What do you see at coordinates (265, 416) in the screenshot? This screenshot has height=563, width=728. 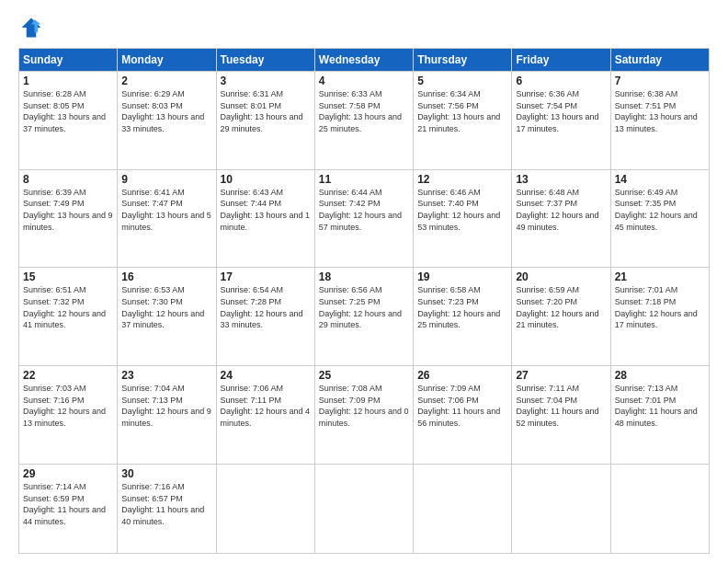 I see `calendar-cell: 24Sunrise: 7:06 AM Sunset: 7:11 PM Dayli…` at bounding box center [265, 416].